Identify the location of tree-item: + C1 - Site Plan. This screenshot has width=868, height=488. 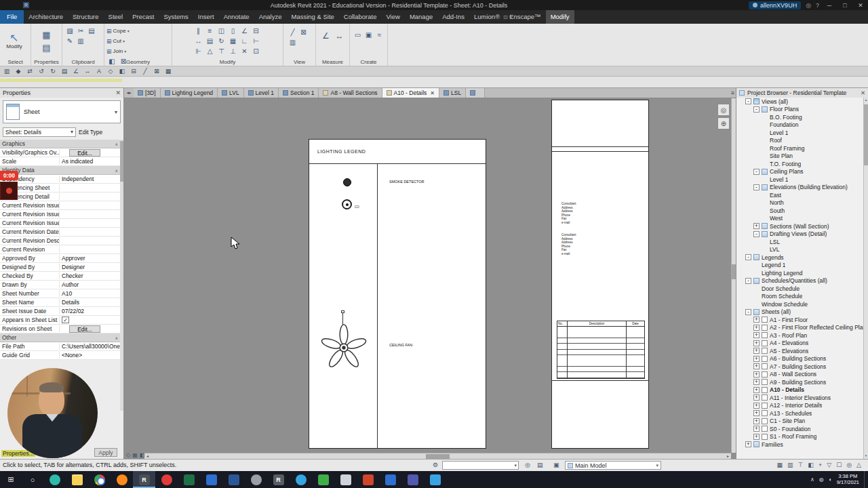
(800, 422).